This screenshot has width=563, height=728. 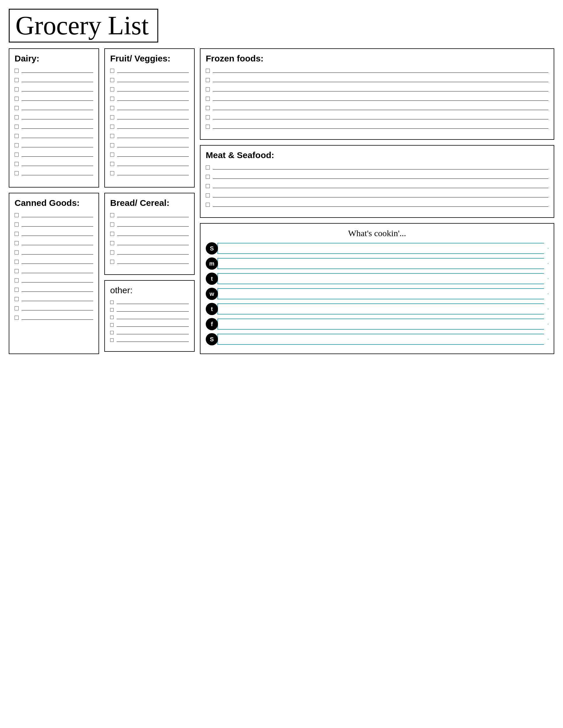 I want to click on dairy-title: Dairy:, so click(x=54, y=59).